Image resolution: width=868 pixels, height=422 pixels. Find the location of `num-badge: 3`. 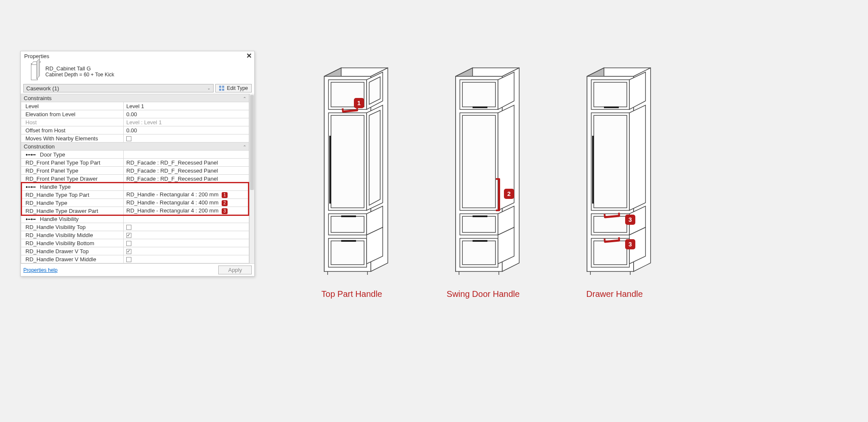

num-badge: 3 is located at coordinates (225, 211).